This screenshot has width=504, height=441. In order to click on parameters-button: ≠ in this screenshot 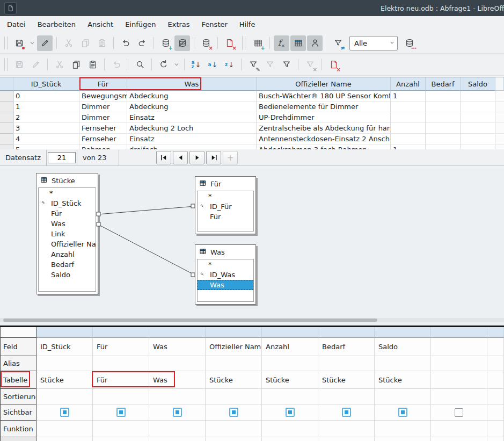, I will do `click(338, 43)`.